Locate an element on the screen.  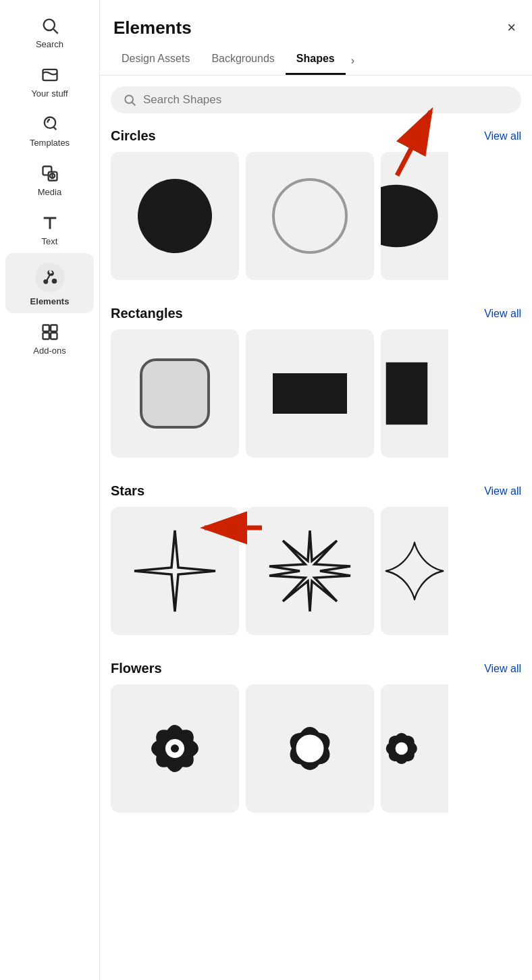
circles-title: Circles is located at coordinates (134, 136).